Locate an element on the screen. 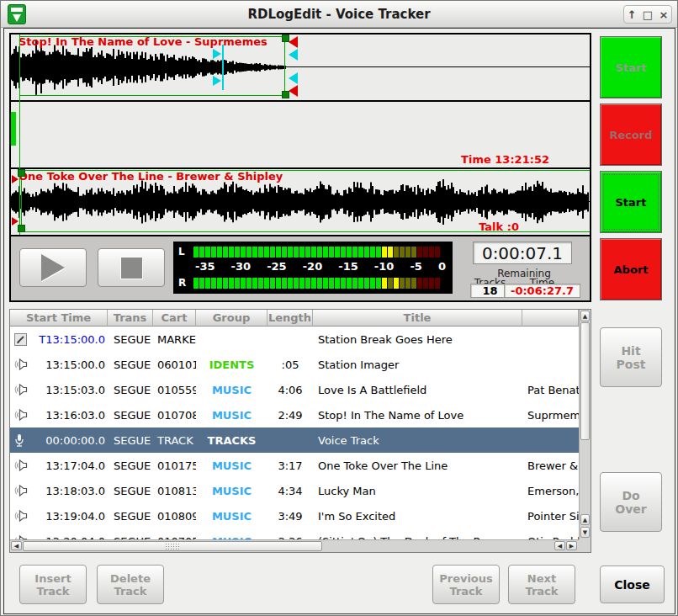 This screenshot has height=616, width=678. start-button-3: Start is located at coordinates (631, 202).